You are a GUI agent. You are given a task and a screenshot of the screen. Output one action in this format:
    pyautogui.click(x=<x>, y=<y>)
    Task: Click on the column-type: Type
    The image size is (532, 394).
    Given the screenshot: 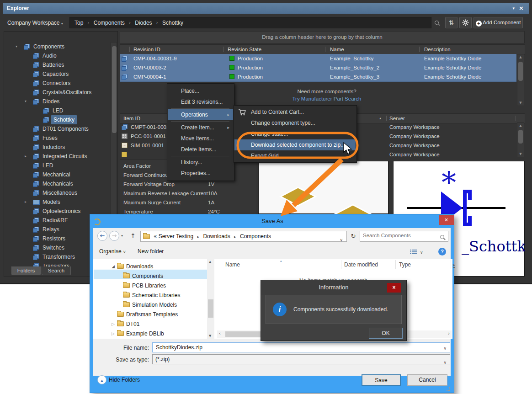 What is the action you would take?
    pyautogui.click(x=405, y=265)
    